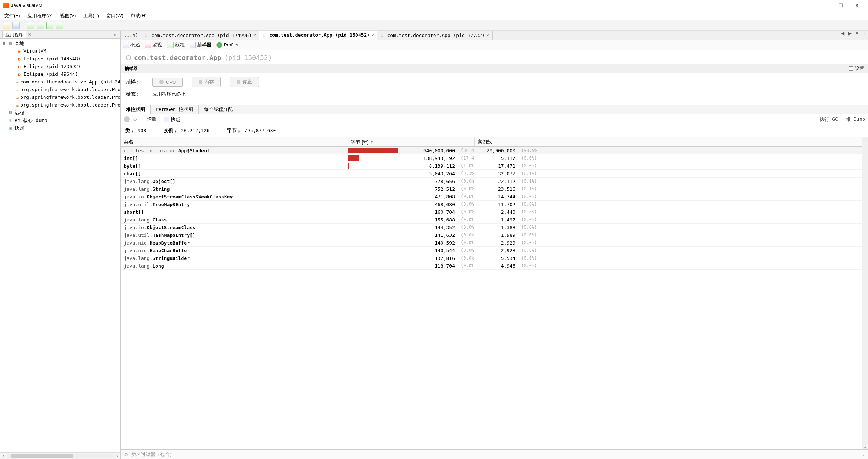 This screenshot has height=459, width=868. I want to click on cell-bytes-pct: (80.4%), so click(466, 150).